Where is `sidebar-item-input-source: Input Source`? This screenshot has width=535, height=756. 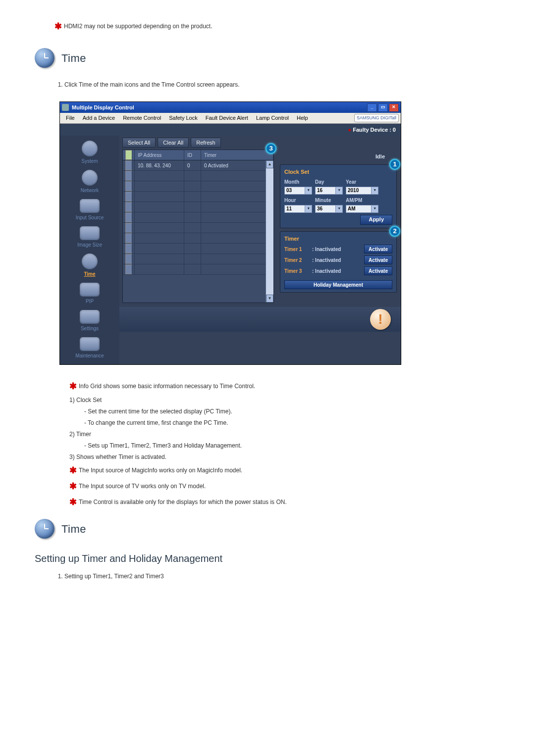 sidebar-item-input-source: Input Source is located at coordinates (90, 210).